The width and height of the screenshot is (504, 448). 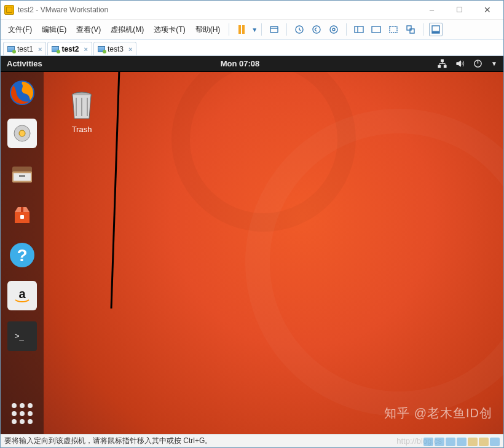 I want to click on minimize-button: –, so click(x=431, y=10).